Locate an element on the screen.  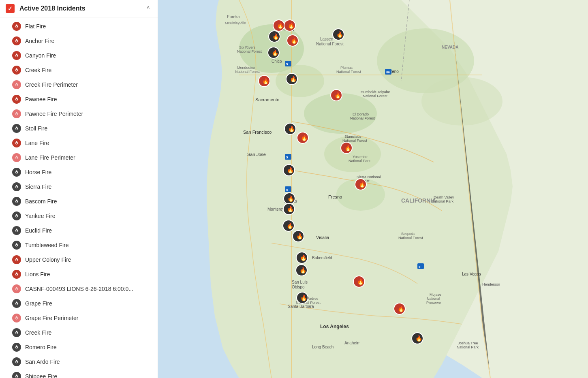
incident-item: Grape Fire Perimeter is located at coordinates (79, 318).